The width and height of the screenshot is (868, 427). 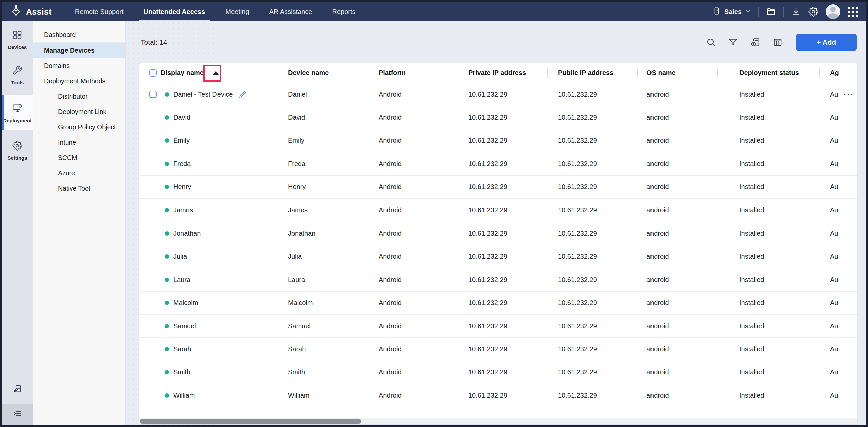 What do you see at coordinates (79, 142) in the screenshot?
I see `sidebar-item-intune: Intune` at bounding box center [79, 142].